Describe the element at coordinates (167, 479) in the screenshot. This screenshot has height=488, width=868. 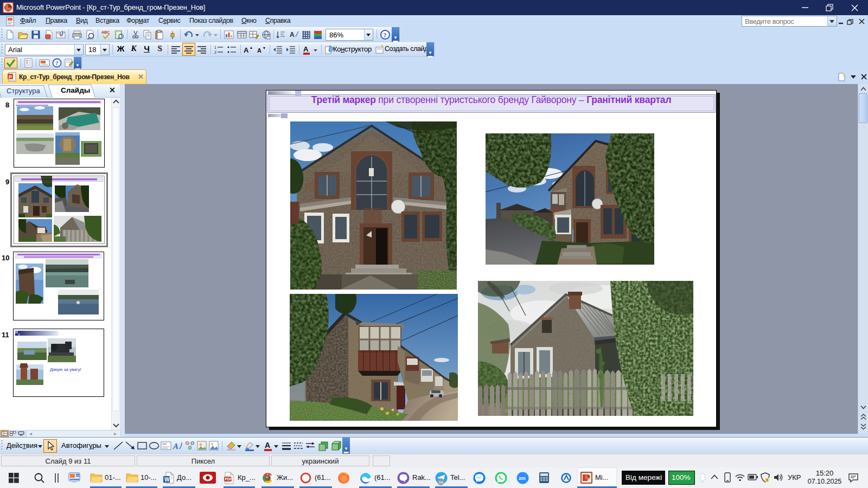
I see `svg-text: W` at that location.